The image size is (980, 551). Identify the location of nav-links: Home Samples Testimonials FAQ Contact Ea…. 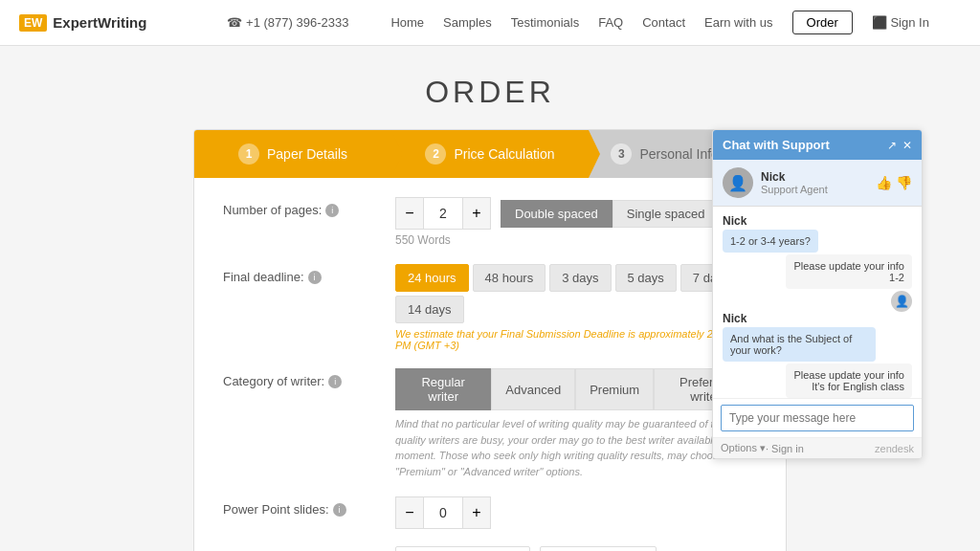
(660, 23).